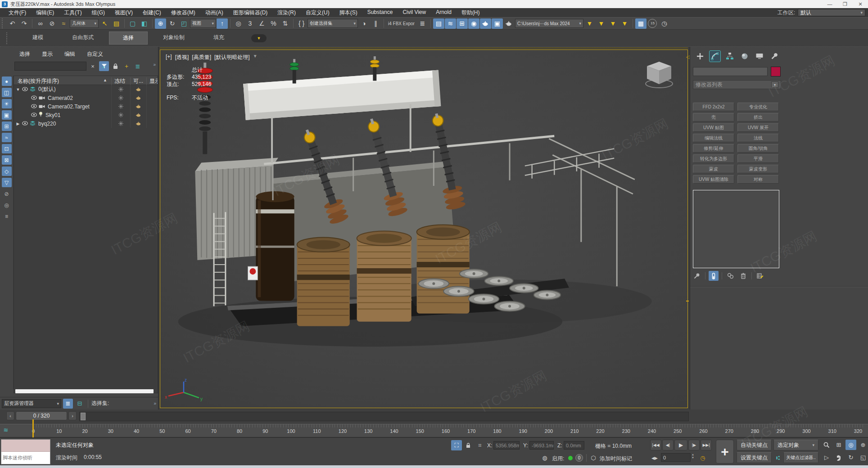  I want to click on listener-input, so click(26, 458).